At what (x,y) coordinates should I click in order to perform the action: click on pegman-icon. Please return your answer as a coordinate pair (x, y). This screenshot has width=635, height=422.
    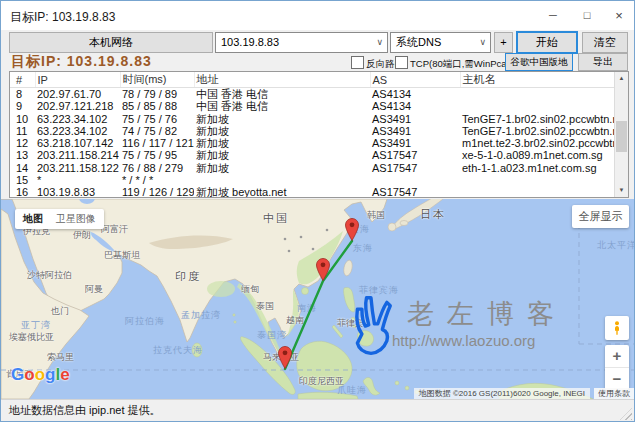
    Looking at the image, I should click on (617, 328).